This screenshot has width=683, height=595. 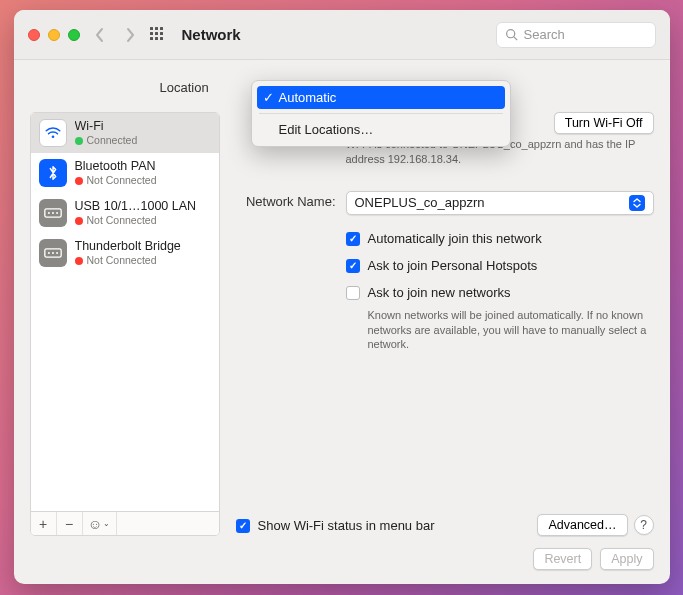 What do you see at coordinates (500, 266) in the screenshot?
I see `ask-hotspot-checkbox-row: ✓ Ask to join Personal Hotspots` at bounding box center [500, 266].